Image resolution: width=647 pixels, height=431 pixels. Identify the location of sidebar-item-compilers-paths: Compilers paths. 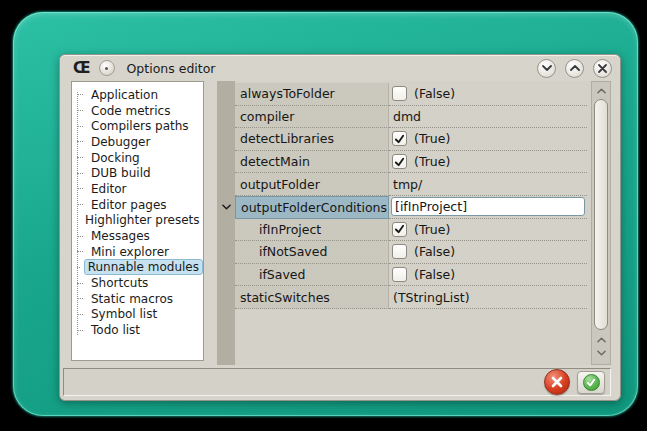
(138, 126).